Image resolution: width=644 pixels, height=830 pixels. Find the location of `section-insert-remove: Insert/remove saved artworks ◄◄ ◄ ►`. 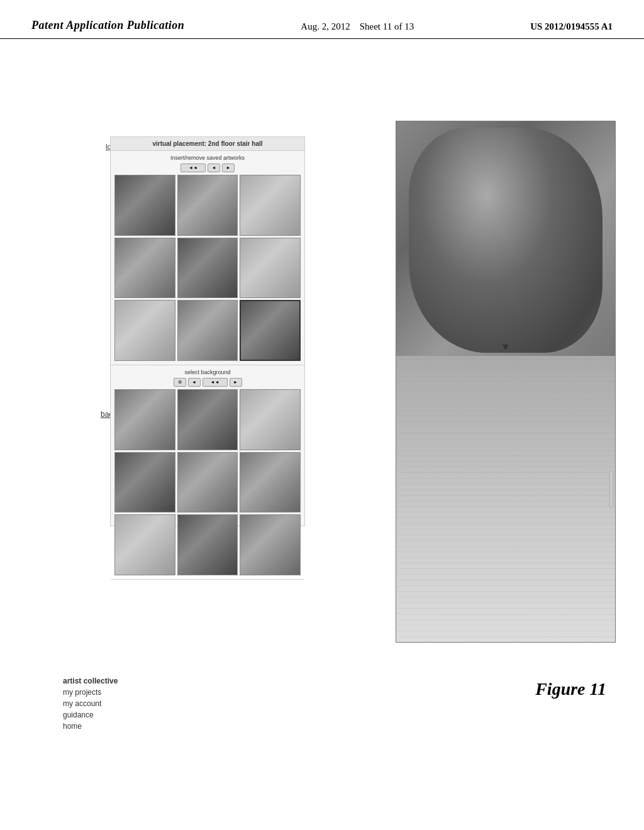

section-insert-remove: Insert/remove saved artworks ◄◄ ◄ ► is located at coordinates (208, 258).